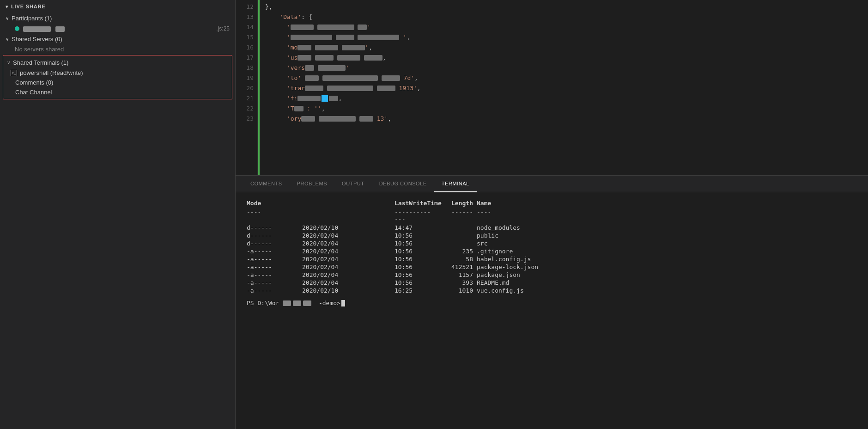 This screenshot has height=429, width=868. I want to click on row-name: README.md, so click(665, 283).